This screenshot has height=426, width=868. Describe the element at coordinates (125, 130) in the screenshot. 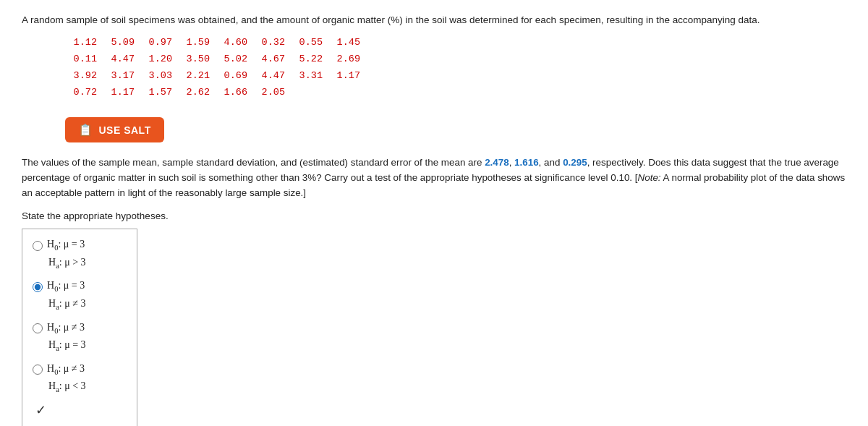

I see `salt-button-label: USE SALT` at that location.